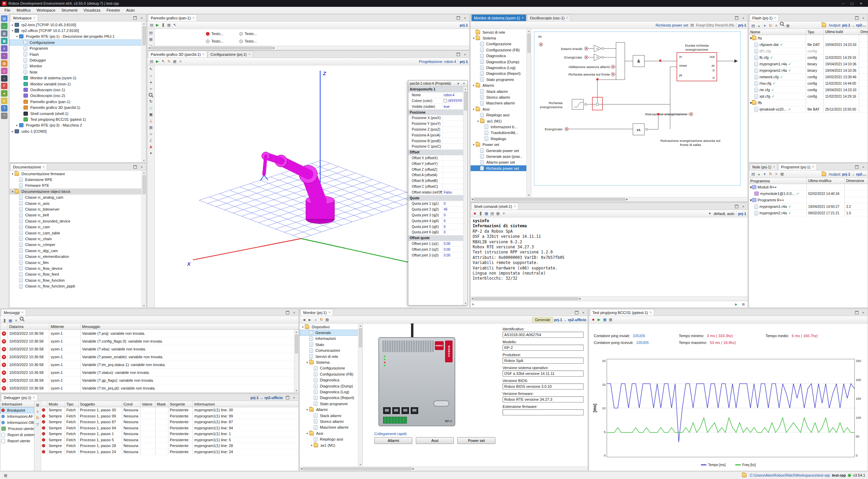  I want to click on column-header: Data/ora, so click(29, 327).